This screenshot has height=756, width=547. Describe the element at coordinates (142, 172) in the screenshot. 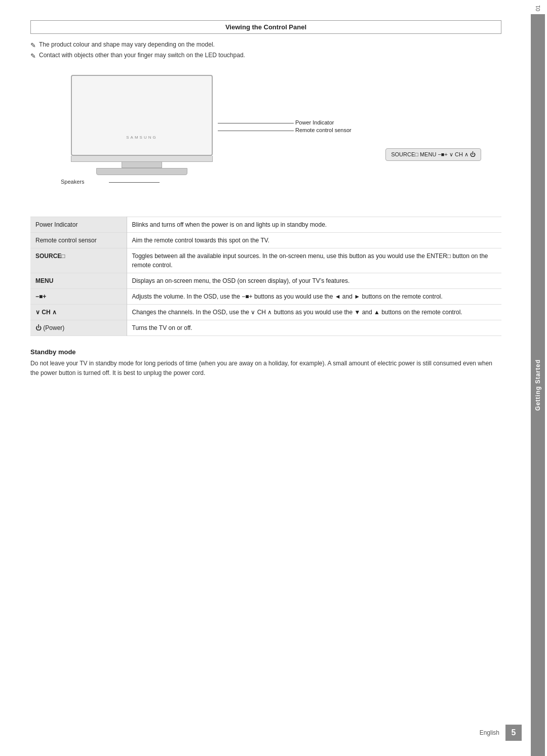

I see `tv-stand-base` at that location.